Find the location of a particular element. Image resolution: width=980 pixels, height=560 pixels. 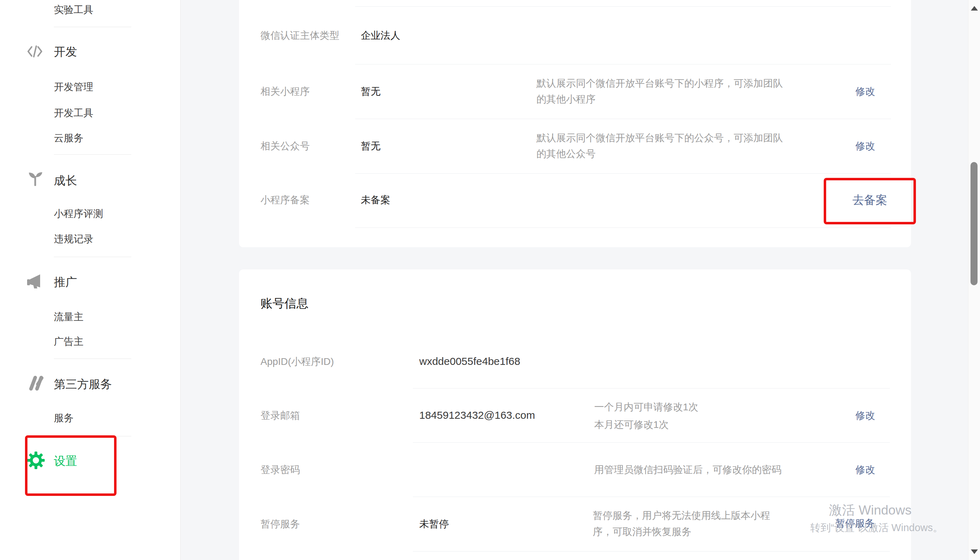

row-value-related-miniprograms: 暂无 is located at coordinates (370, 92).